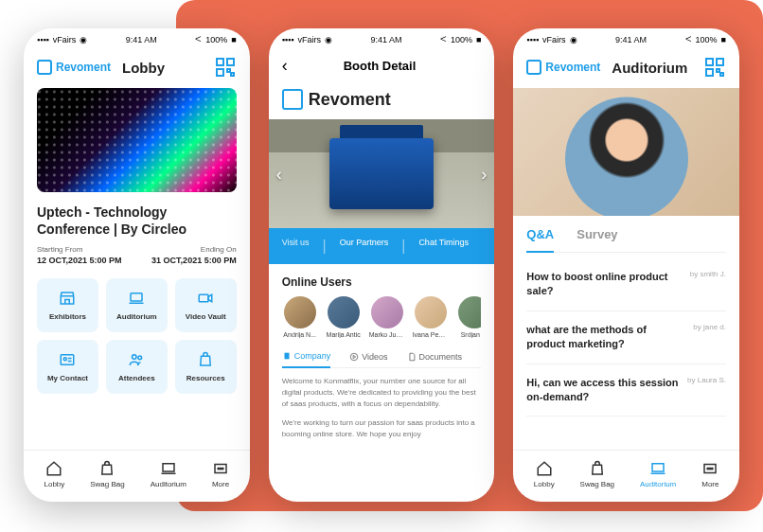 The height and width of the screenshot is (532, 763). I want to click on qa-item: Hi, can we access this session on-demand…, so click(627, 391).